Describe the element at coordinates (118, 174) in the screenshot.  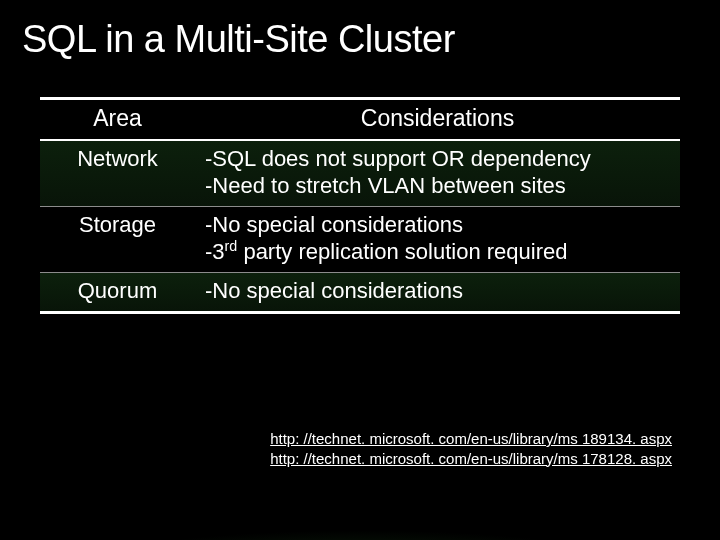
I see `cell-area: Network` at that location.